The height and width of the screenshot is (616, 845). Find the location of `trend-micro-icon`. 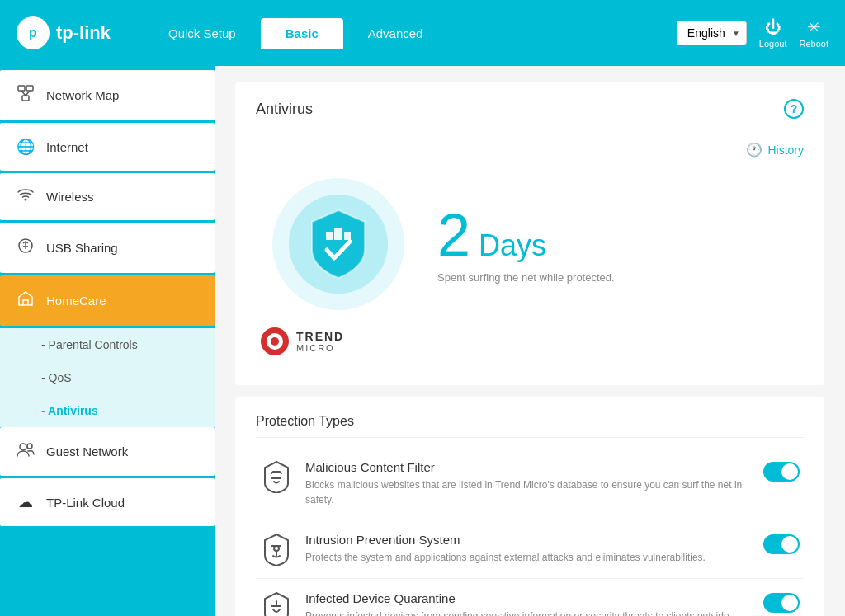

trend-micro-icon is located at coordinates (275, 341).